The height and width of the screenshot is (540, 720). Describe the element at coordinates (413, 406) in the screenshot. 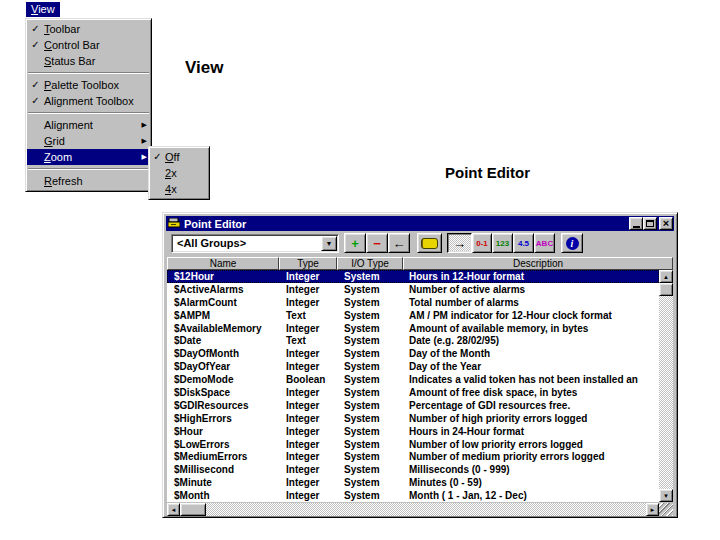

I see `table-row: $GDIResourcesIntegerSystemPercentage of …` at that location.